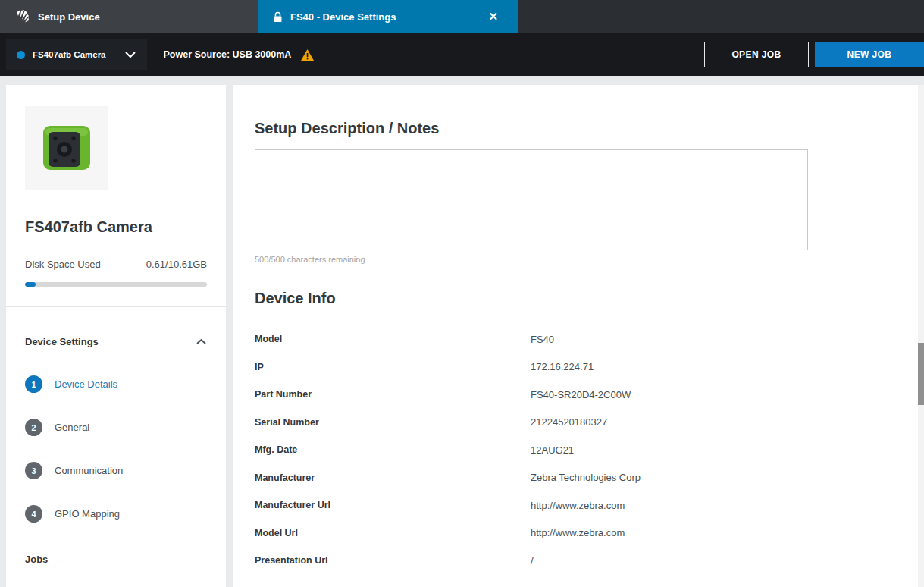 This screenshot has width=924, height=587. What do you see at coordinates (116, 284) in the screenshot?
I see `disk-progress-bar` at bounding box center [116, 284].